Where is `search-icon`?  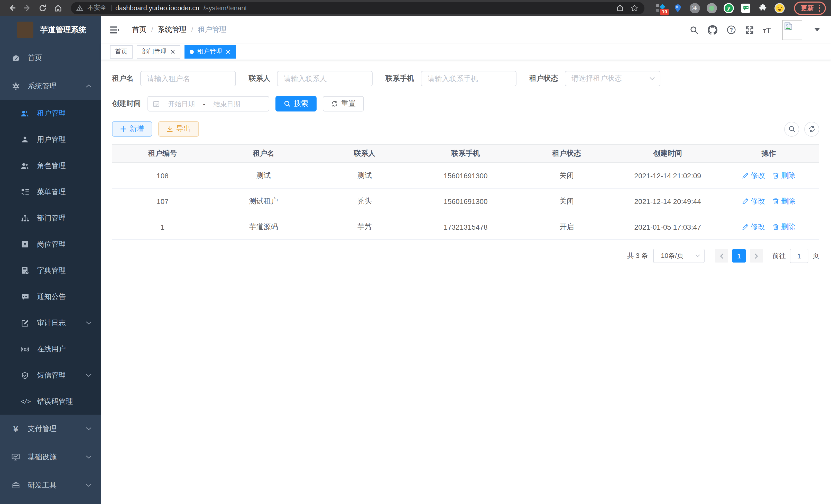
search-icon is located at coordinates (287, 104).